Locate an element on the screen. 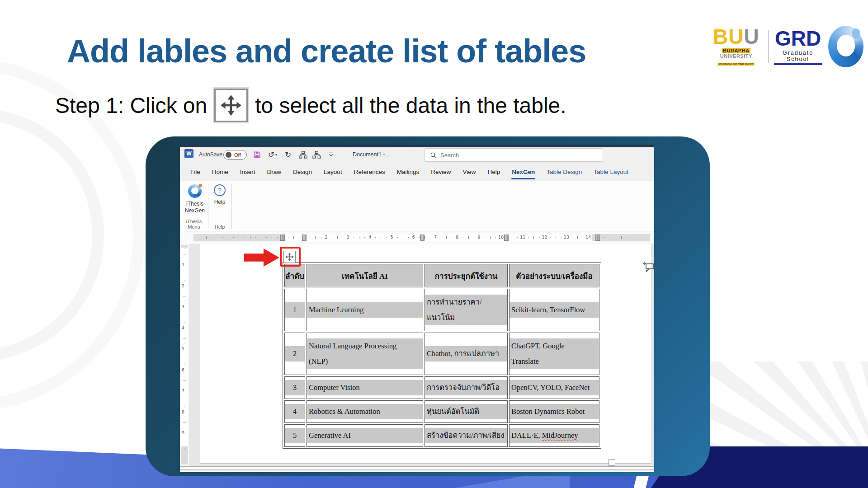 The width and height of the screenshot is (868, 488). table-cell: Computer Vision is located at coordinates (365, 388).